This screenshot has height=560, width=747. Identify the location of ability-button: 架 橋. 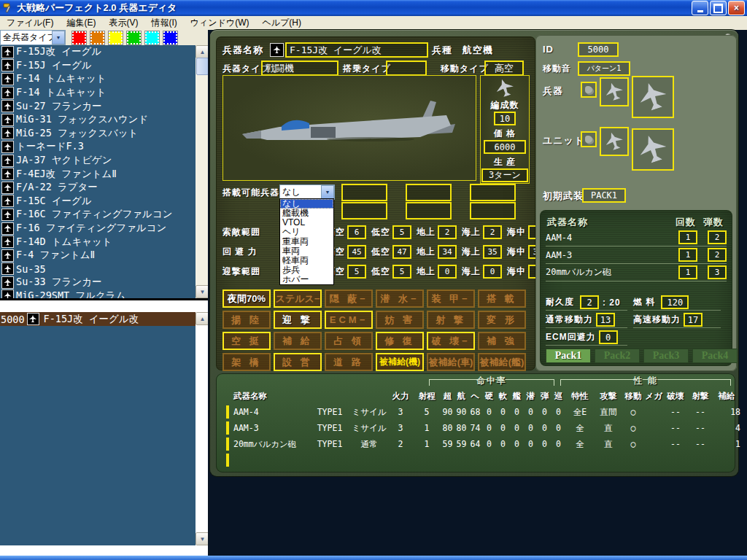
(247, 362).